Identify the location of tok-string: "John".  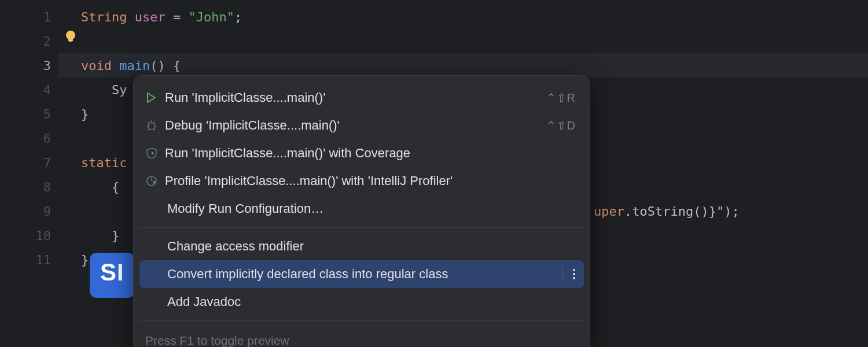
(211, 17).